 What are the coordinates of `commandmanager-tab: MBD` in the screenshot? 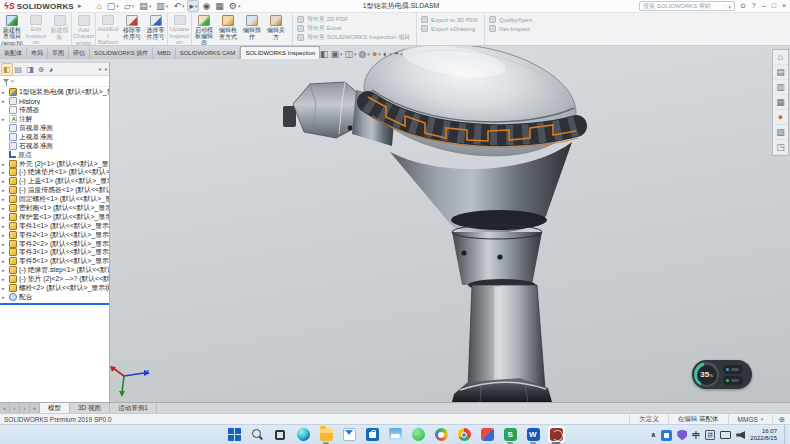 It's located at (164, 53).